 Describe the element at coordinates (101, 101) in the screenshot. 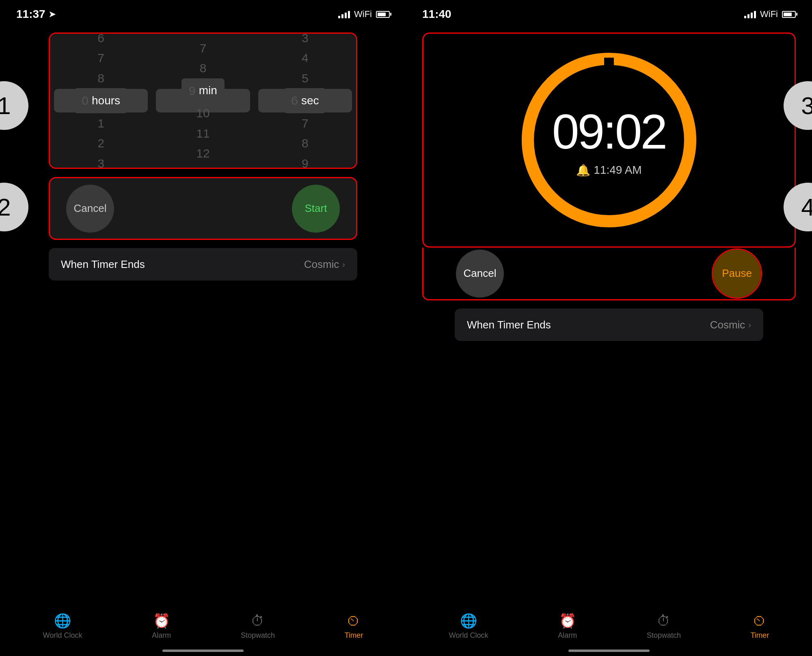

I see `picker-col-hours: 6 7 8 0 hours 1 2 3` at that location.